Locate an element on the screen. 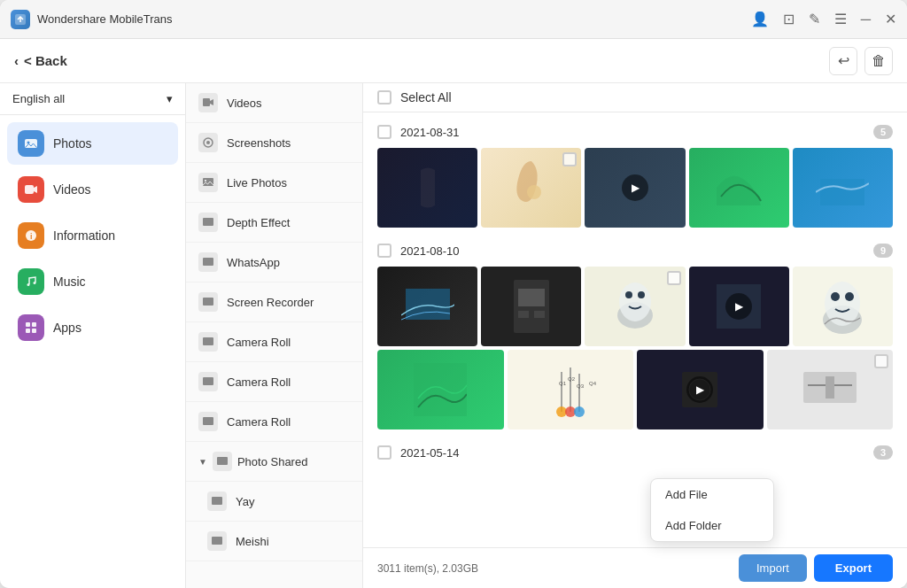  sidebar-item-information: i Information is located at coordinates (92, 236).